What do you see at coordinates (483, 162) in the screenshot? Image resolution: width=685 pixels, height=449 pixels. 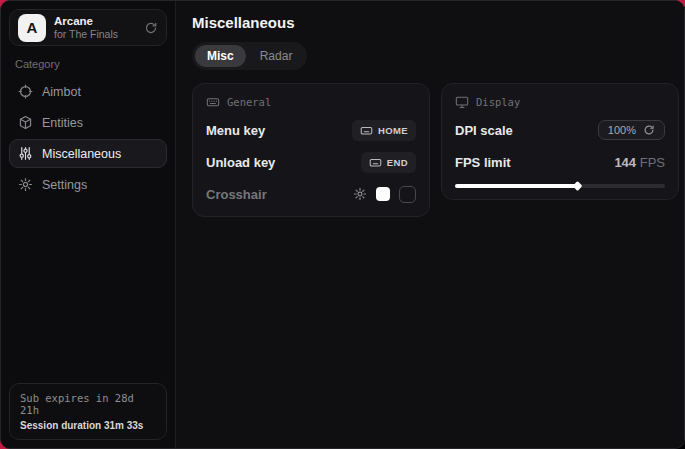 I see `fps-limit-label: FPS limit` at bounding box center [483, 162].